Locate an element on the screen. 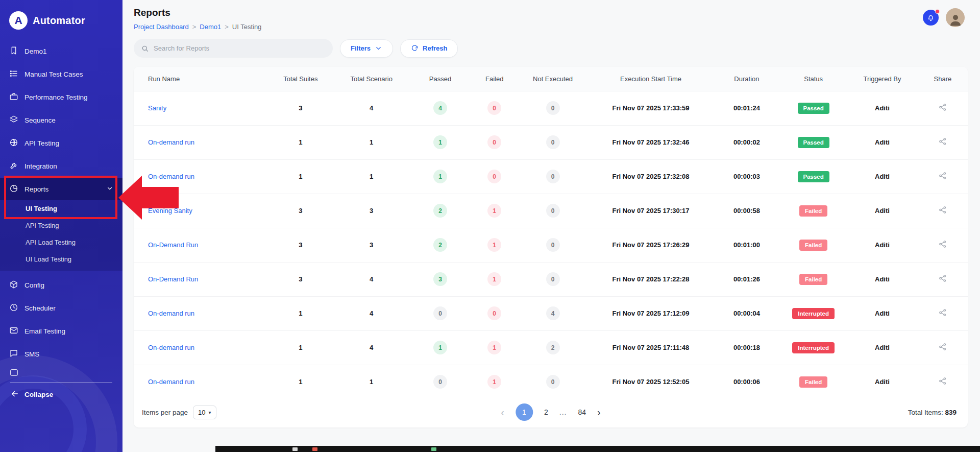 Image resolution: width=980 pixels, height=452 pixels. sidebar-subitem-ui-load-testing: UI Load Testing is located at coordinates (61, 259).